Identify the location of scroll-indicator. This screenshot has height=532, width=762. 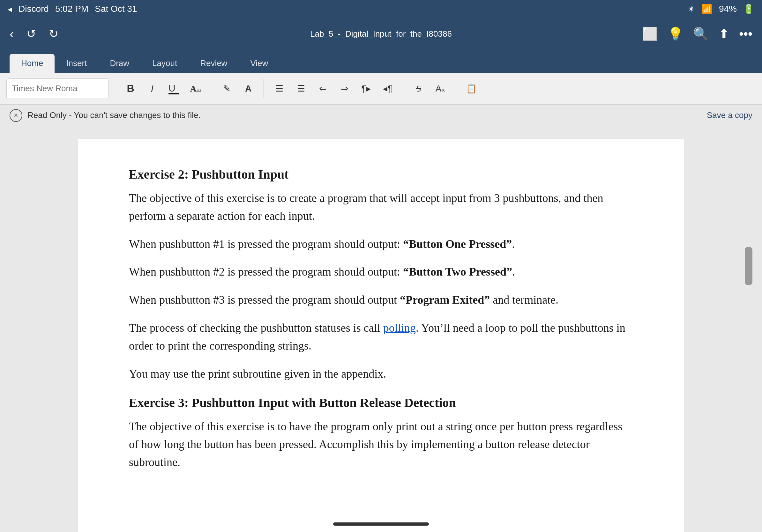
(749, 266).